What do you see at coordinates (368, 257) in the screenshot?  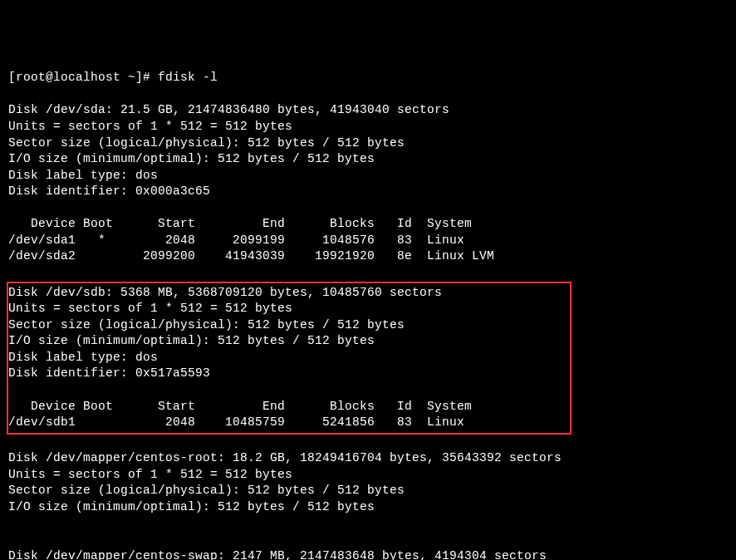 I see `sda-partition-row: /dev/sda2 2099200 41943039 19921920 8e L…` at bounding box center [368, 257].